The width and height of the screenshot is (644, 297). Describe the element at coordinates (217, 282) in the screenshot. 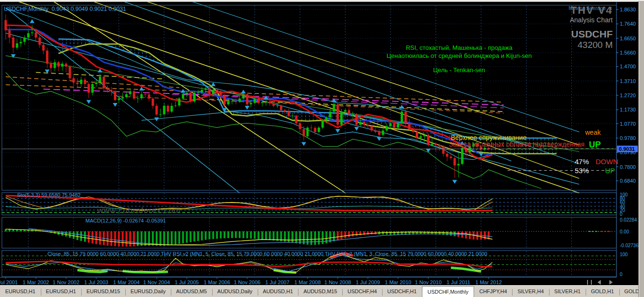

I see `svg-text: 1 Mar 2006` at that location.